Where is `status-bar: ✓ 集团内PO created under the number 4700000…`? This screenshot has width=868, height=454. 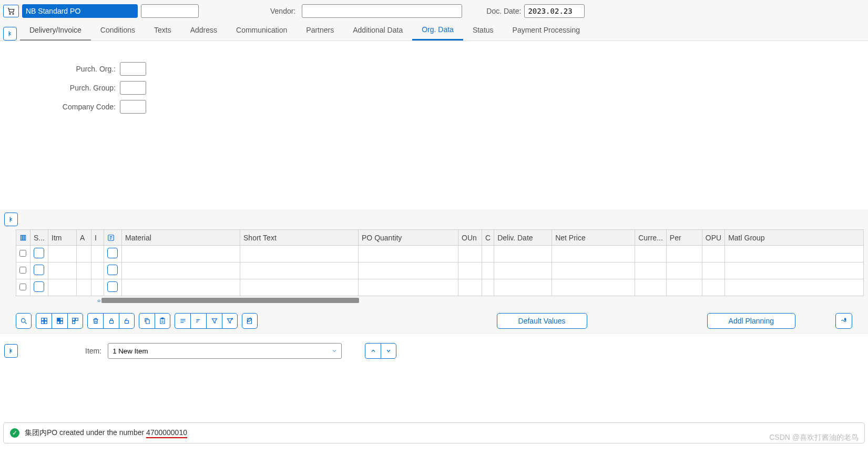 status-bar: ✓ 集团内PO created under the number 4700000… is located at coordinates (434, 433).